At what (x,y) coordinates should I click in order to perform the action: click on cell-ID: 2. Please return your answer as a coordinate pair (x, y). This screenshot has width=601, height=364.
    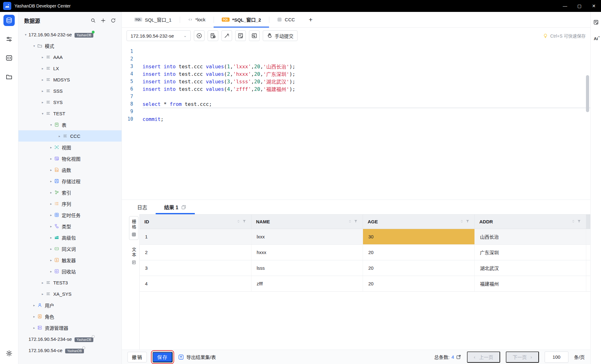
    Looking at the image, I should click on (195, 252).